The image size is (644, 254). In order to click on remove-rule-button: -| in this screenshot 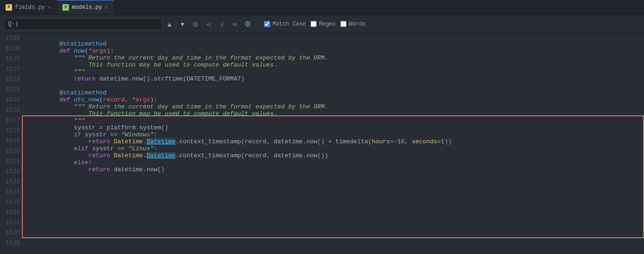, I will do `click(222, 24)`.